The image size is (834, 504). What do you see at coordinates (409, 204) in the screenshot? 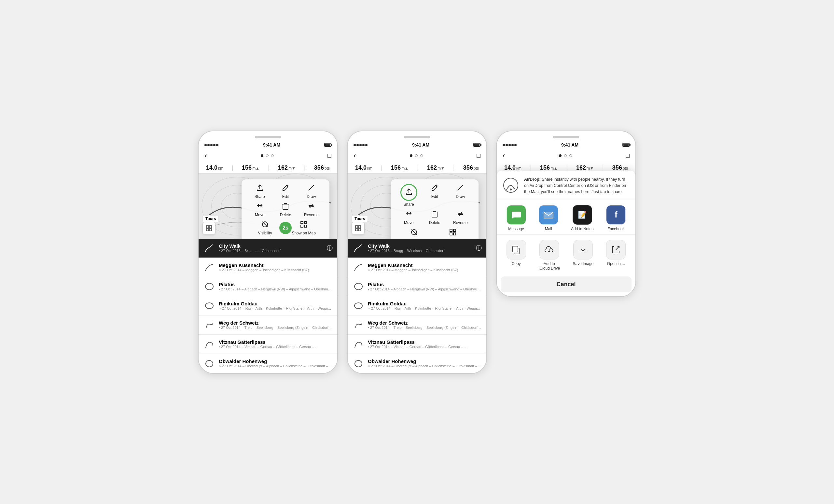
I see `share-label-2: Share` at bounding box center [409, 204].